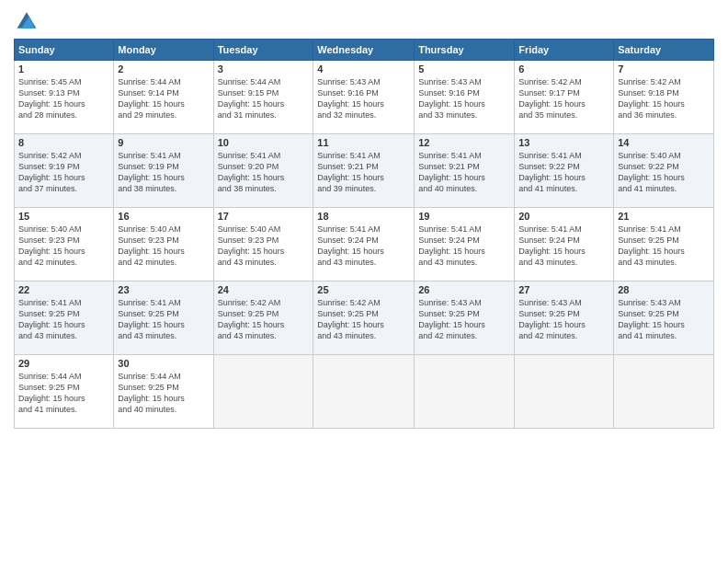  I want to click on calendar-cell: 15Sunrise: 5:40 AMSunset: 9:23 PMDayligh…, so click(64, 245).